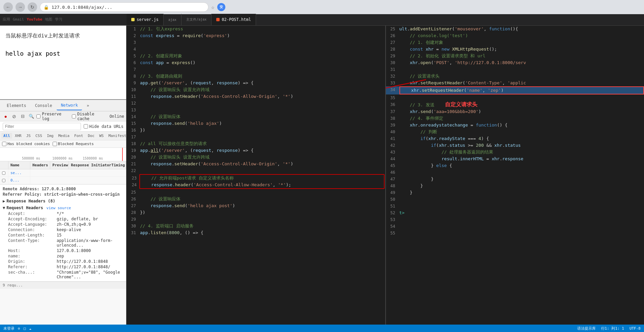 The width and height of the screenshot is (644, 332). What do you see at coordinates (28, 136) in the screenshot?
I see `filter-js: JS` at bounding box center [28, 136].